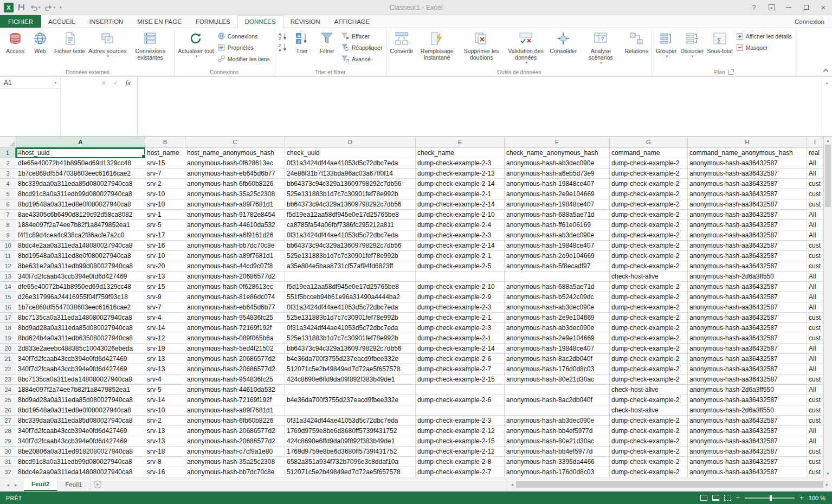 Image resolution: width=832 pixels, height=504 pixels. I want to click on row-header-2: 2, so click(8, 164).